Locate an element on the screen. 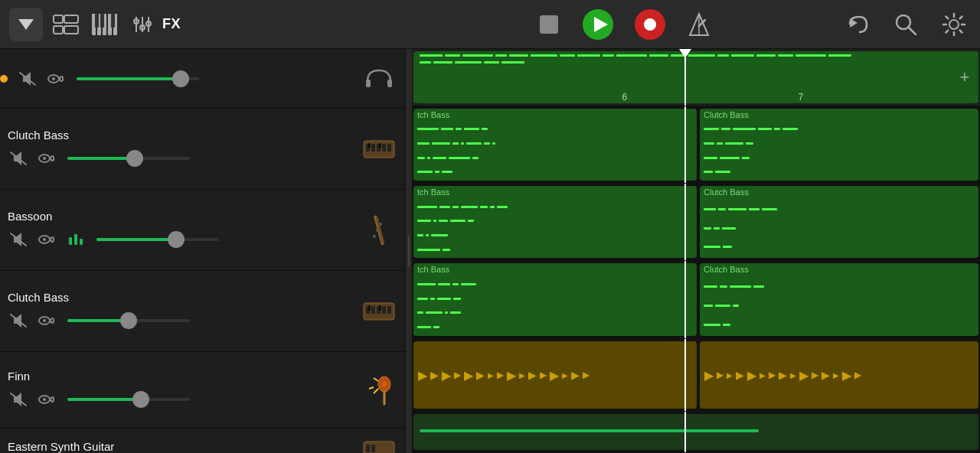 This screenshot has height=453, width=980. clip-row-finn: ▶ ▶ ▶ ▶ ▶ ▶ ▶ ▶ ▶ ▶ ▶ ▶ ▶ ▶ ▶ ▶ is located at coordinates (696, 376).